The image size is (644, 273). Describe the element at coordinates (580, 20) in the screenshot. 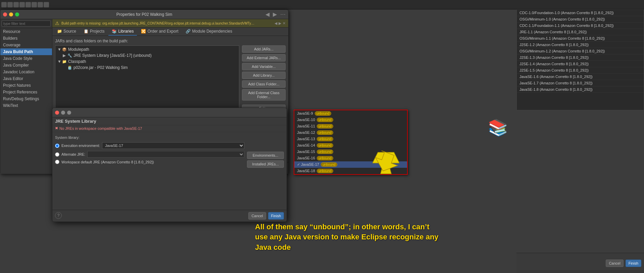

I see `right-panel-item: OSGi/Minimum-1.0 (Amazon Corretto 8 [1.8…` at that location.